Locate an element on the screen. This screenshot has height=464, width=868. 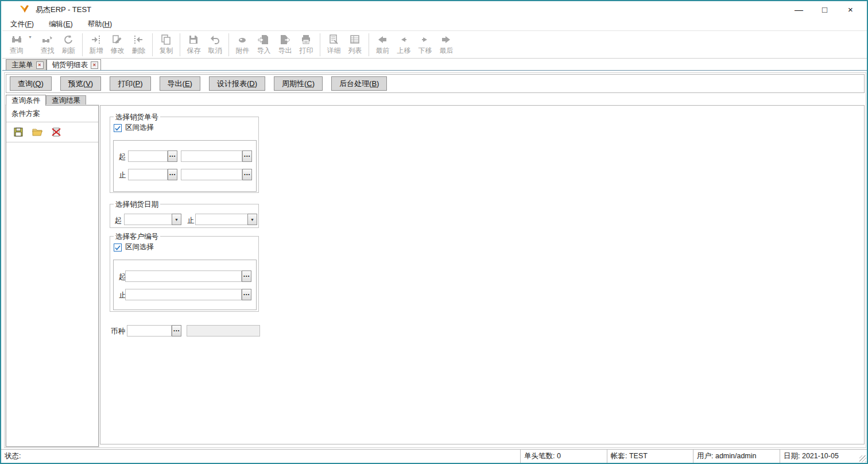
group-sales-order-no: 选择销货单号 区间选择 起 … … 止 … … is located at coordinates (184, 155).